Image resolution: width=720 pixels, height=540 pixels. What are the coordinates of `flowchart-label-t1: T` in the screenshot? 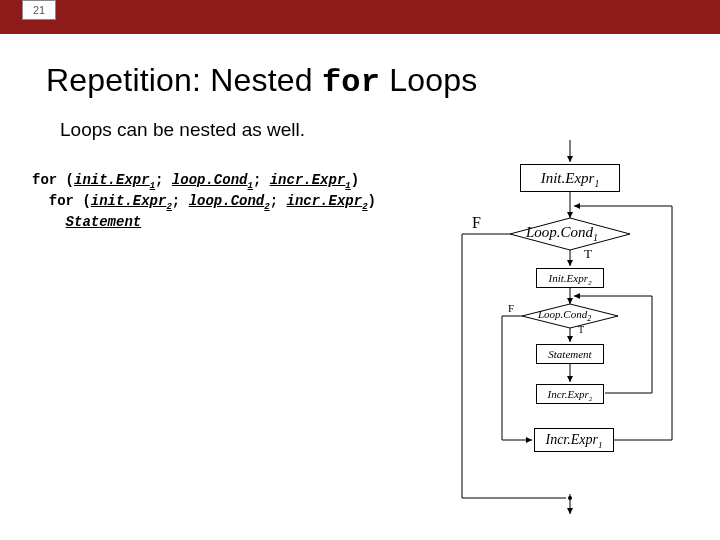 It's located at (588, 254).